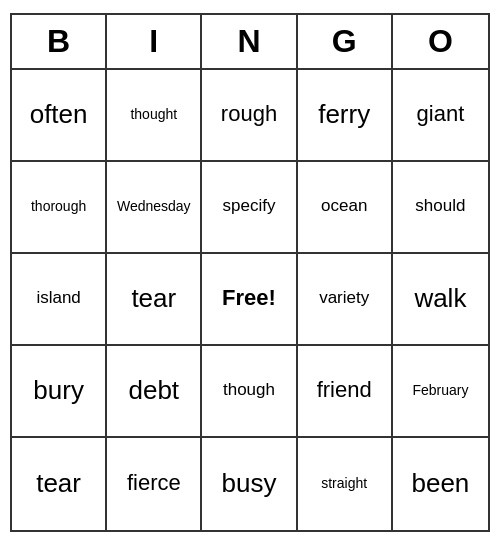 This screenshot has width=500, height=544. What do you see at coordinates (250, 42) in the screenshot?
I see `bingo-header: BINGO` at bounding box center [250, 42].